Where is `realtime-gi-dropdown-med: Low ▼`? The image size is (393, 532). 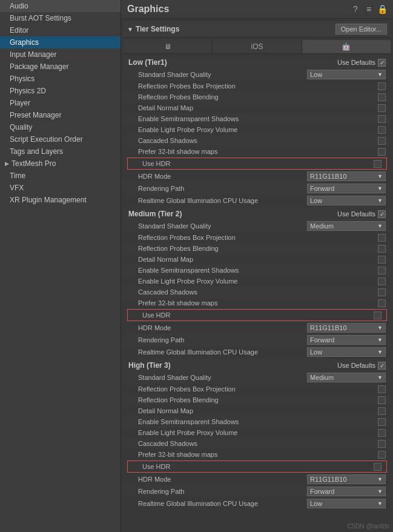 realtime-gi-dropdown-med: Low ▼ is located at coordinates (346, 352).